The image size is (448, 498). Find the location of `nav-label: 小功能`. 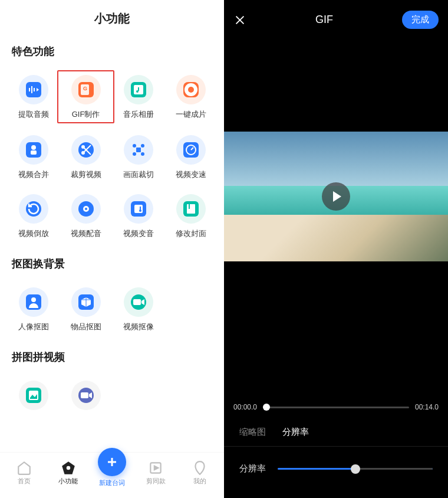

nav-label: 小功能 is located at coordinates (68, 481).